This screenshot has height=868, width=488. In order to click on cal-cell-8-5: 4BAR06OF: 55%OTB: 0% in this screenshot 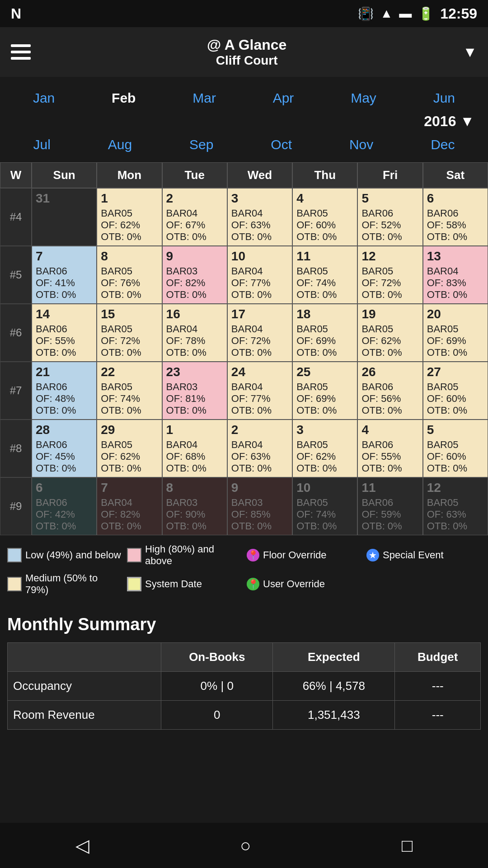, I will do `click(390, 448)`.